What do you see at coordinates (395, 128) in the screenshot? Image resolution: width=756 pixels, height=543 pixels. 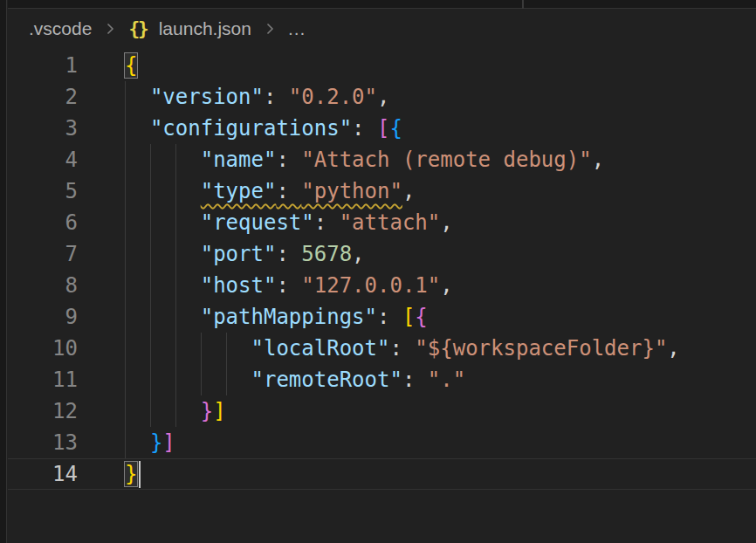 I see `code-token: {` at bounding box center [395, 128].